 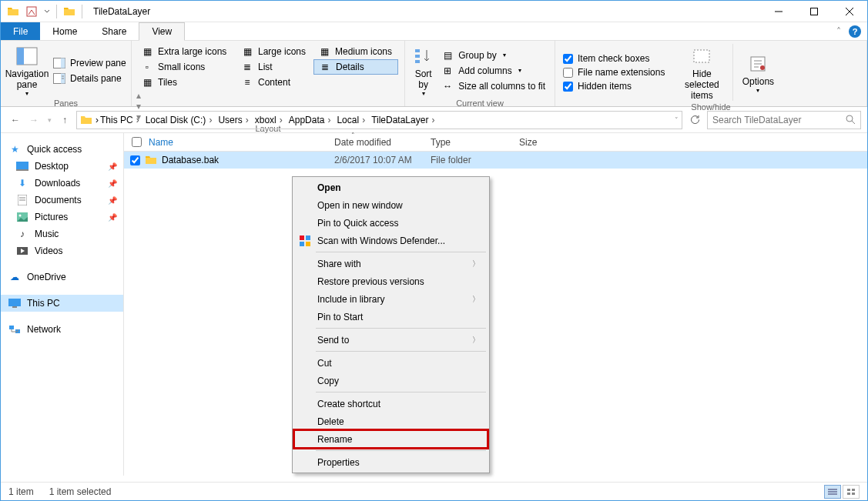 I want to click on menu-item-cut: Cut, so click(x=391, y=363).